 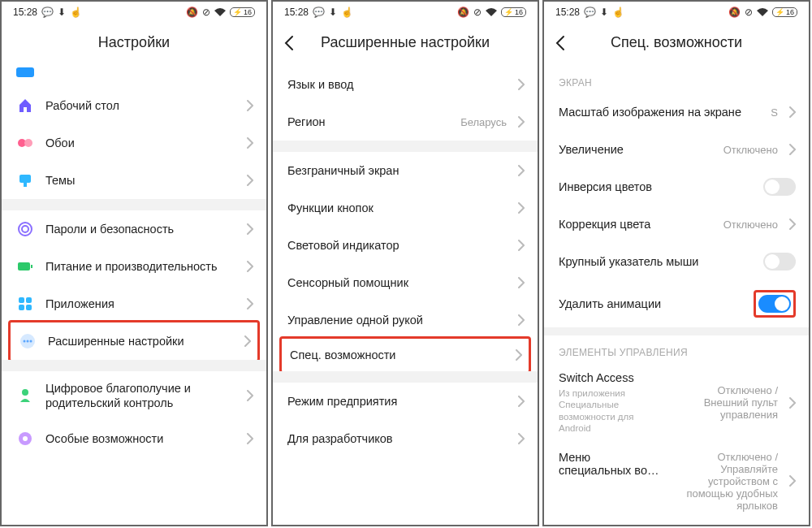 I want to click on list-item-wallpaper: Обои, so click(x=134, y=143).